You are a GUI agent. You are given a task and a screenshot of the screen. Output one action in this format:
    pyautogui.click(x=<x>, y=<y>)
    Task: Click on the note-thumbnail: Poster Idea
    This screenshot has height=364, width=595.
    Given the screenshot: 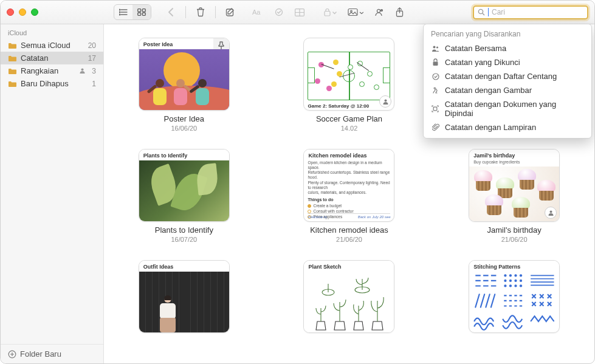 What is the action you would take?
    pyautogui.click(x=184, y=74)
    